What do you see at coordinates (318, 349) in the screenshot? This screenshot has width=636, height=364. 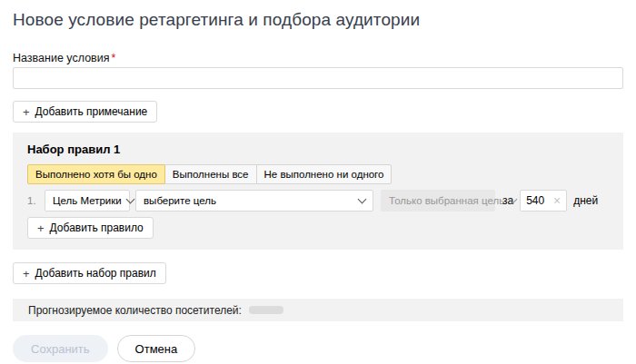 I see `footer-actions: Сохранить Отмена` at bounding box center [318, 349].